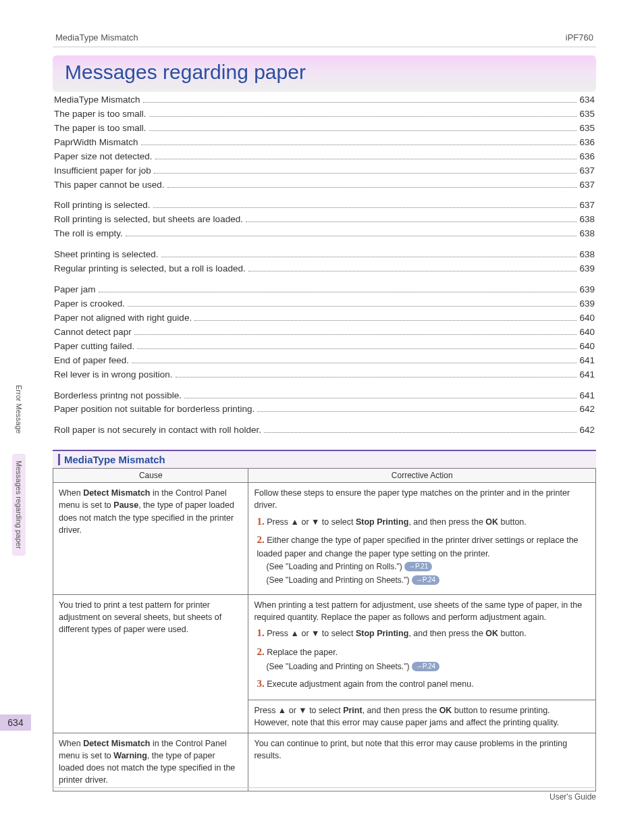 This screenshot has width=644, height=834. Describe the element at coordinates (579, 38) in the screenshot. I see `header-model: iPF760` at that location.